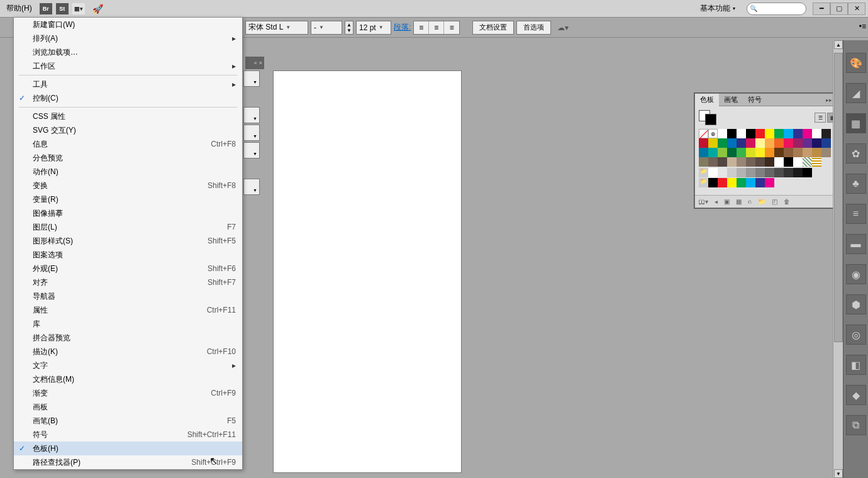  I want to click on graphic-styles-dock-icon: ◧, so click(856, 365).